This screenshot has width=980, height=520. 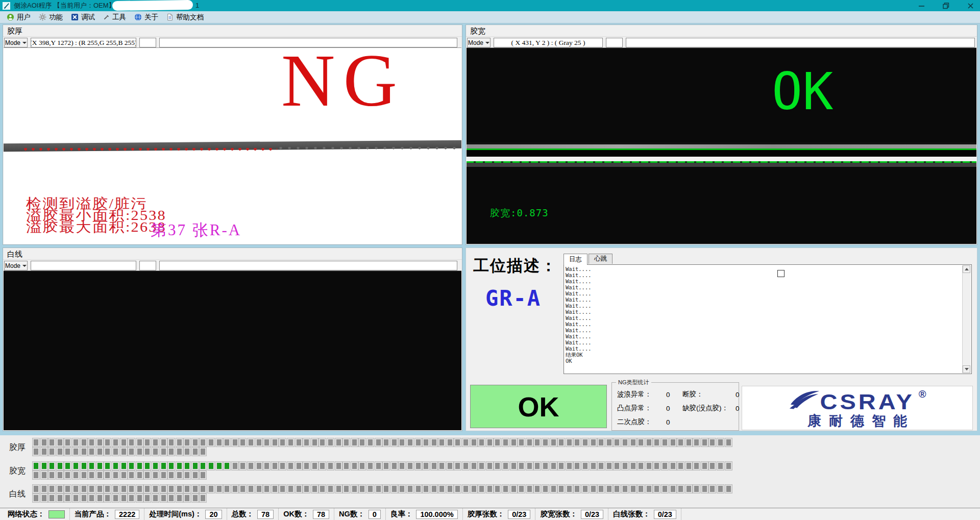 I want to click on status-item: NG数：0, so click(x=360, y=514).